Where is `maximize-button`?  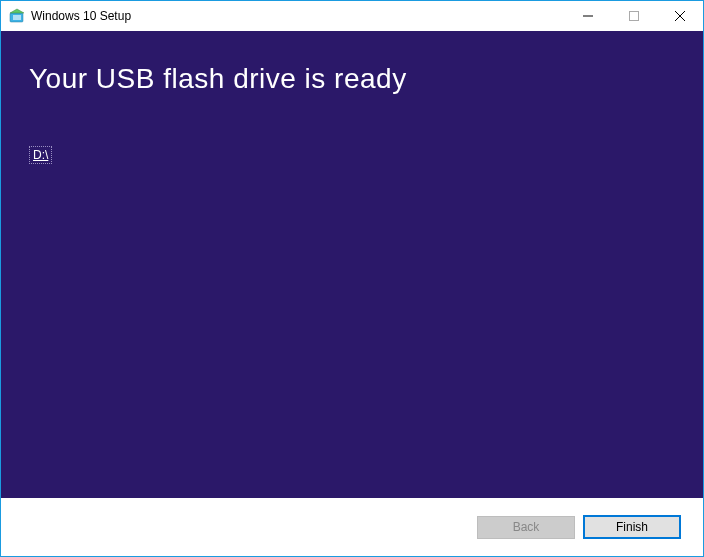 maximize-button is located at coordinates (634, 16).